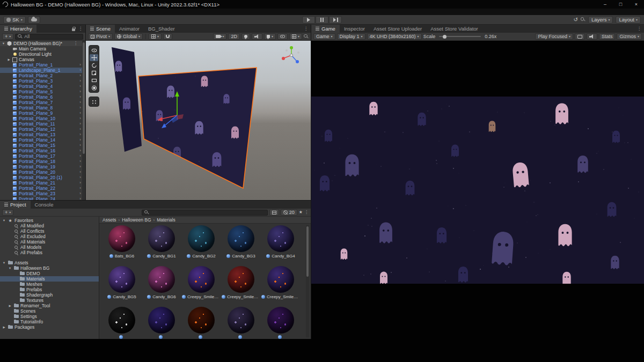 The width and height of the screenshot is (644, 362). What do you see at coordinates (94, 73) in the screenshot?
I see `scale-tool-button` at bounding box center [94, 73].